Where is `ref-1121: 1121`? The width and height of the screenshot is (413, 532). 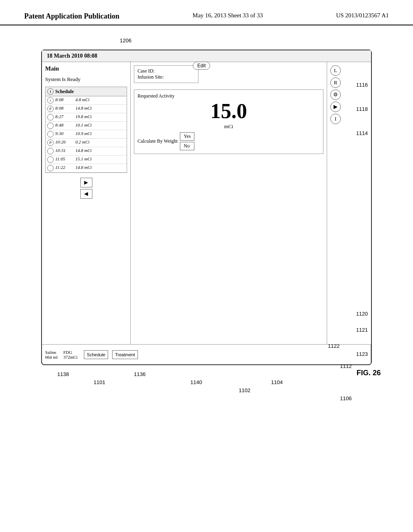 ref-1121: 1121 is located at coordinates (362, 330).